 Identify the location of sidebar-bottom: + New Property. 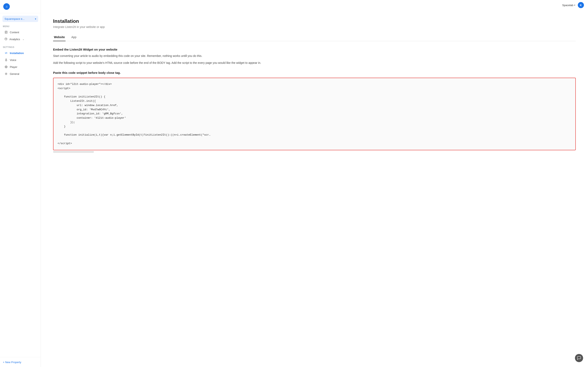
(20, 362).